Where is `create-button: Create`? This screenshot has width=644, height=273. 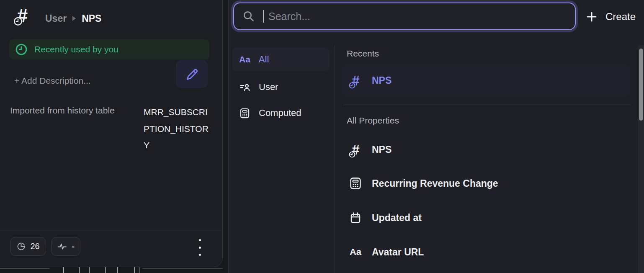
create-button: Create is located at coordinates (615, 17).